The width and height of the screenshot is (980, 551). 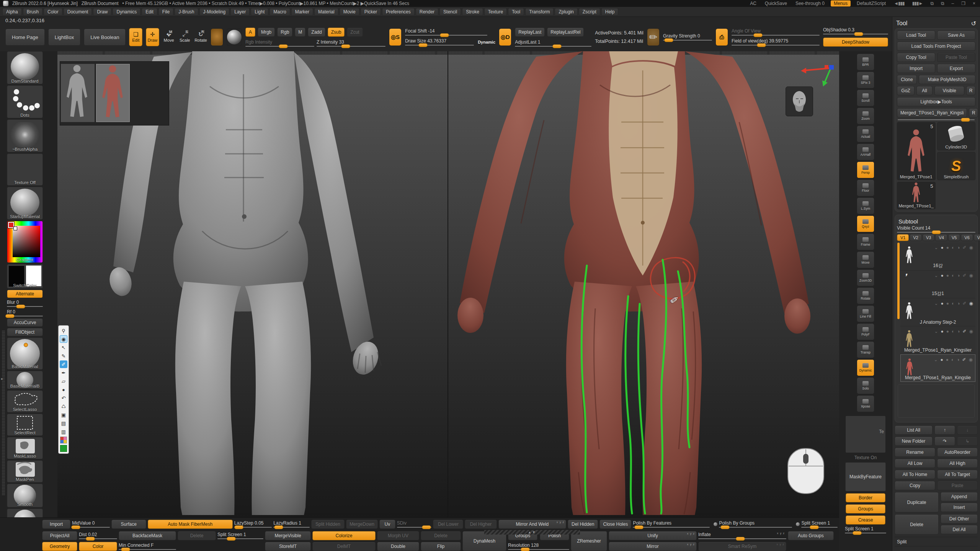 I want to click on obj-shadow-slider-track, so click(x=856, y=34).